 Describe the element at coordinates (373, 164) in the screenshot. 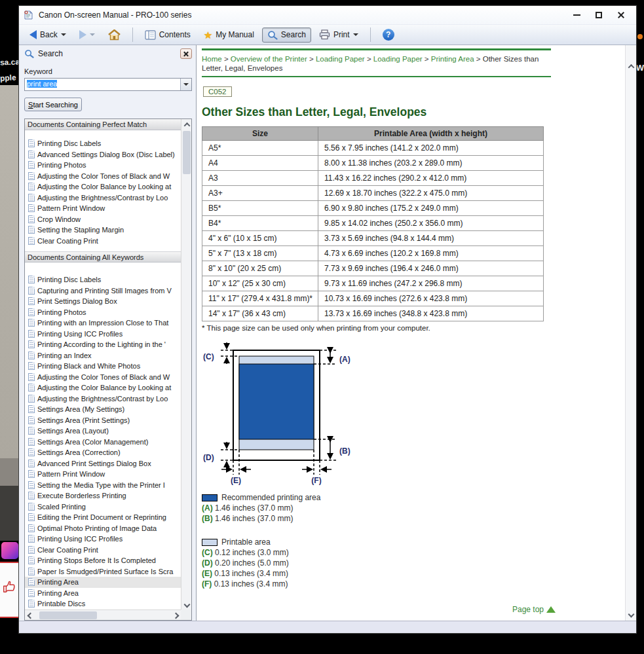

I see `table-row: A48.00 x 11.38 inches (203.2 x 289.0 mm)` at that location.